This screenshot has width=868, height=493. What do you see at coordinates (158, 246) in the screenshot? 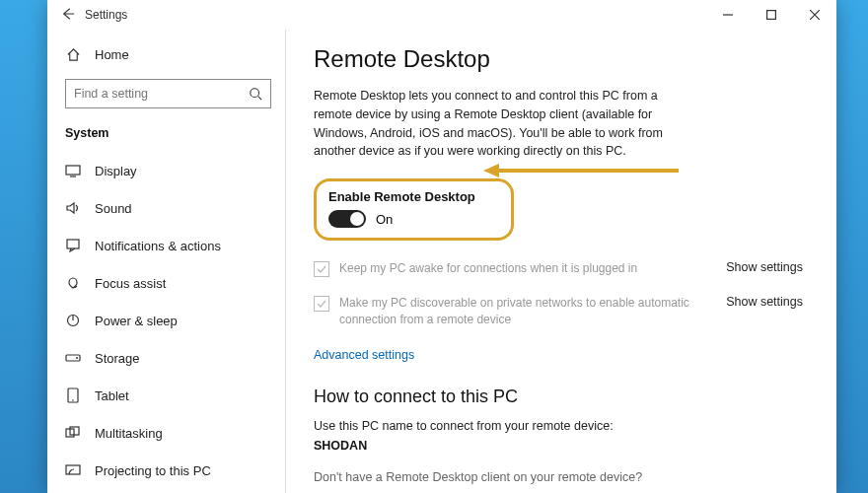
I see `sidebar-item-label: Notifications & actions` at bounding box center [158, 246].